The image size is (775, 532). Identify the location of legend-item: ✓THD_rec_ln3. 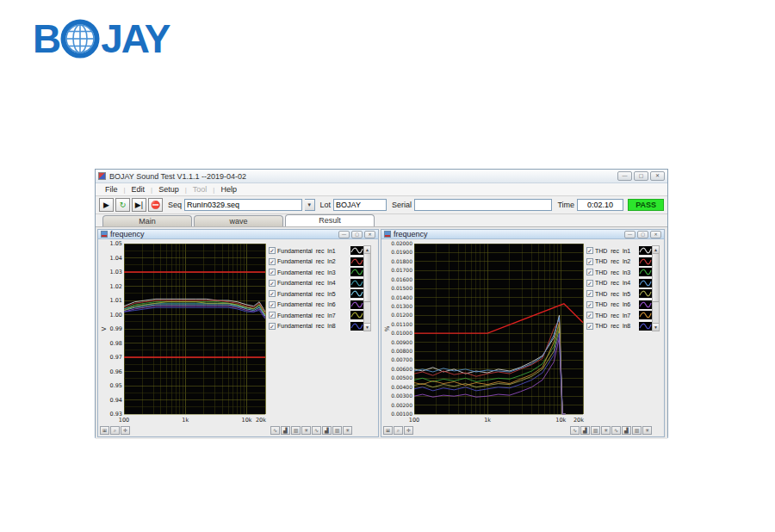
(619, 272).